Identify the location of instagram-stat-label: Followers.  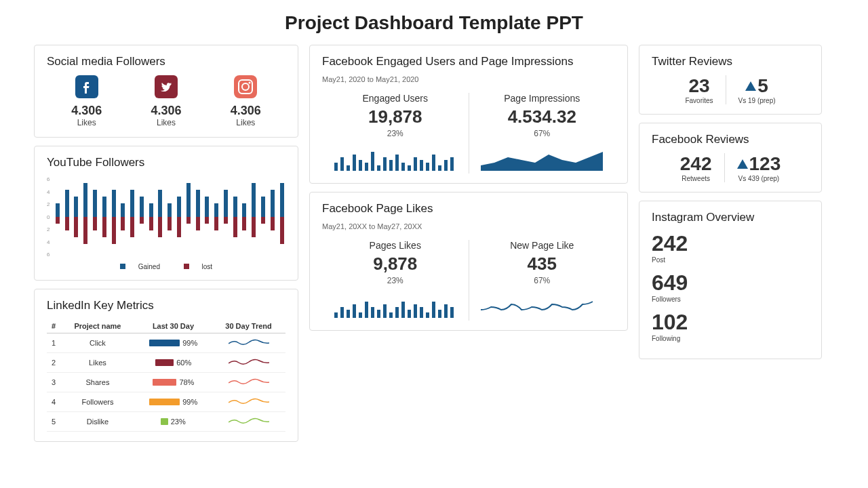
(730, 300).